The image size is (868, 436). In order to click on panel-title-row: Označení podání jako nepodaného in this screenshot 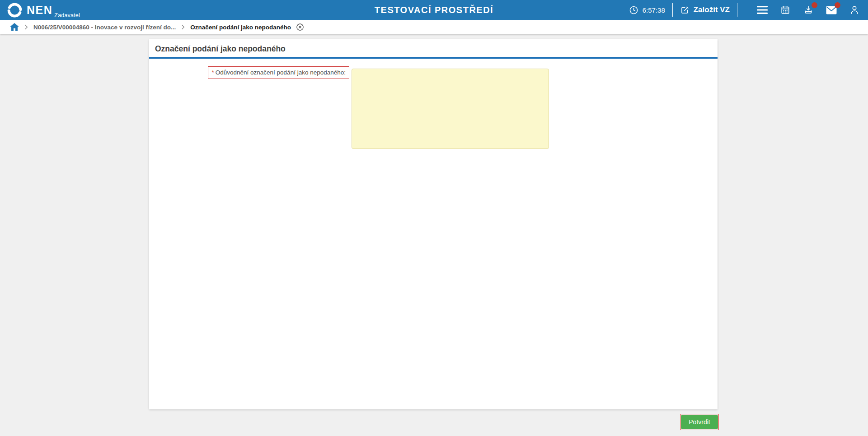, I will do `click(433, 49)`.